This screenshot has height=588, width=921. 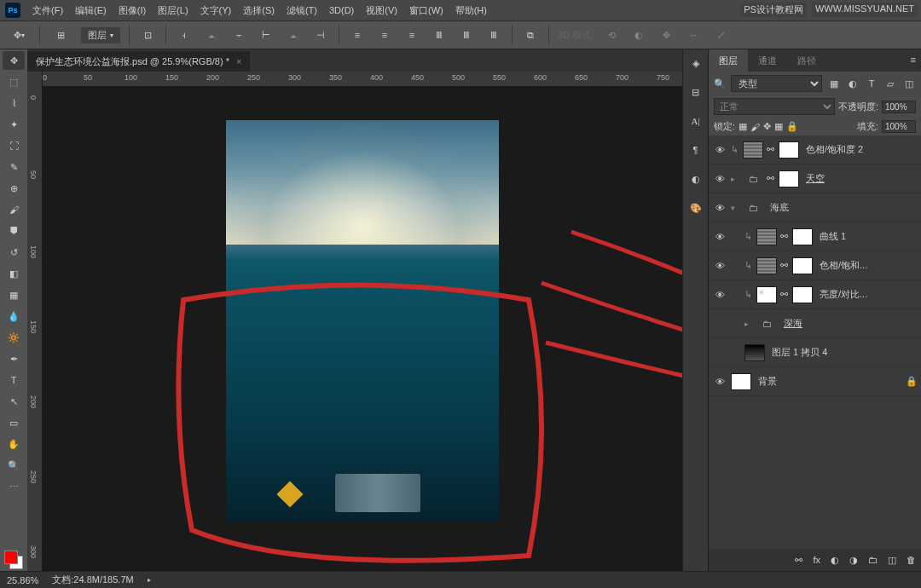 What do you see at coordinates (911, 560) in the screenshot?
I see `trash-icon: 🗑` at bounding box center [911, 560].